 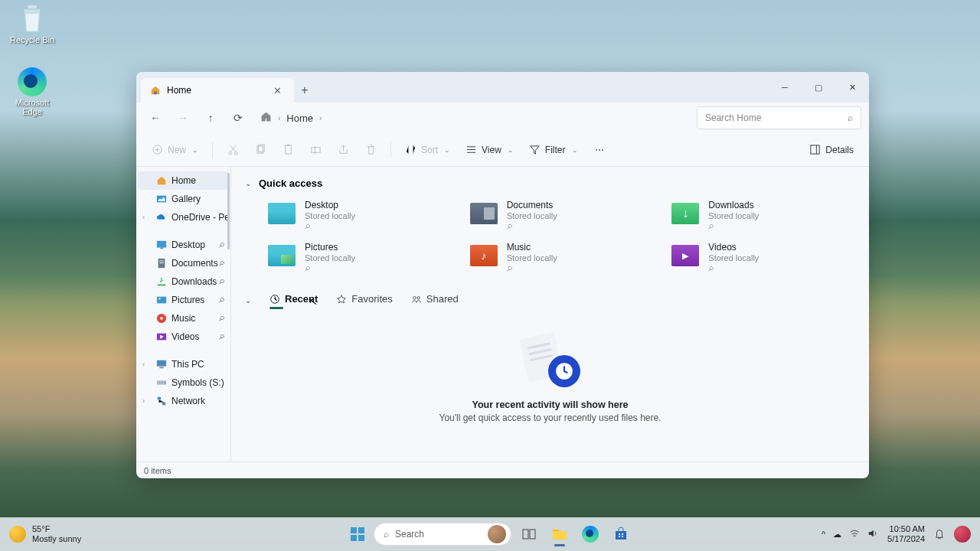 What do you see at coordinates (238, 118) in the screenshot?
I see `refresh-button: ⟳` at bounding box center [238, 118].